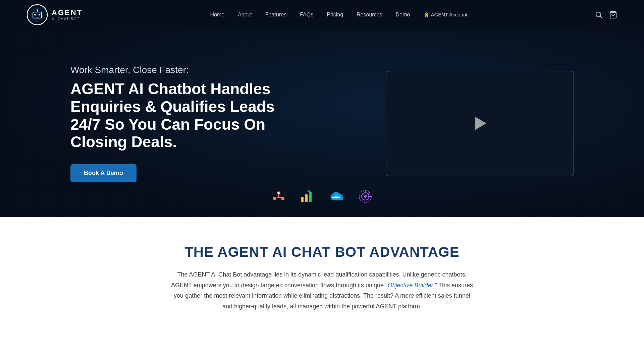  Describe the element at coordinates (599, 15) in the screenshot. I see `search-icon` at that location.